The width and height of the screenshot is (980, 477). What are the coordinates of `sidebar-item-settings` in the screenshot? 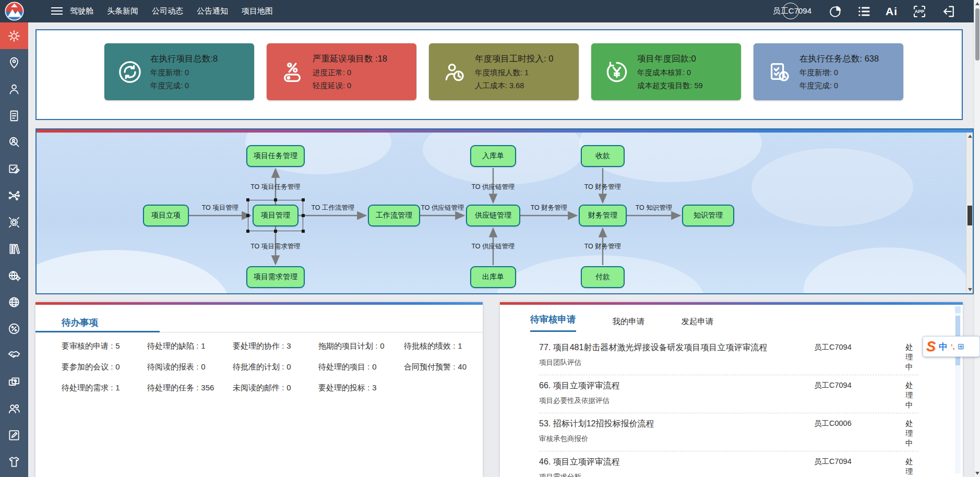 It's located at (14, 35).